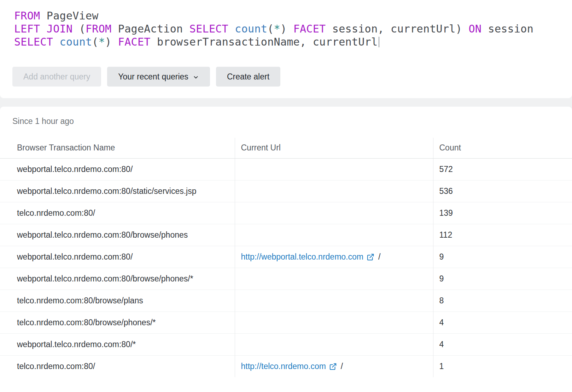 The image size is (572, 392). Describe the element at coordinates (286, 257) in the screenshot. I see `table-row: webportal.telco.nrdemo.com:80/http://web…` at that location.